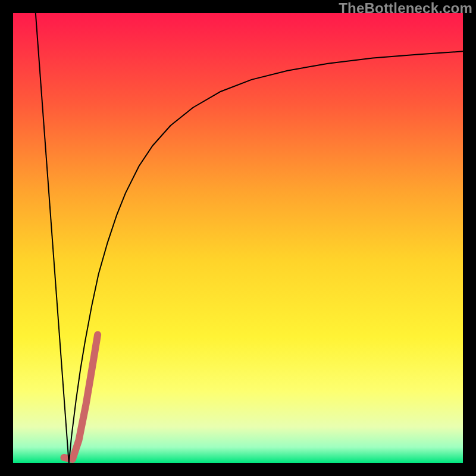 This screenshot has width=476, height=476. What do you see at coordinates (406, 8) in the screenshot?
I see `watermark-text: TheBottleneck.com` at bounding box center [406, 8].